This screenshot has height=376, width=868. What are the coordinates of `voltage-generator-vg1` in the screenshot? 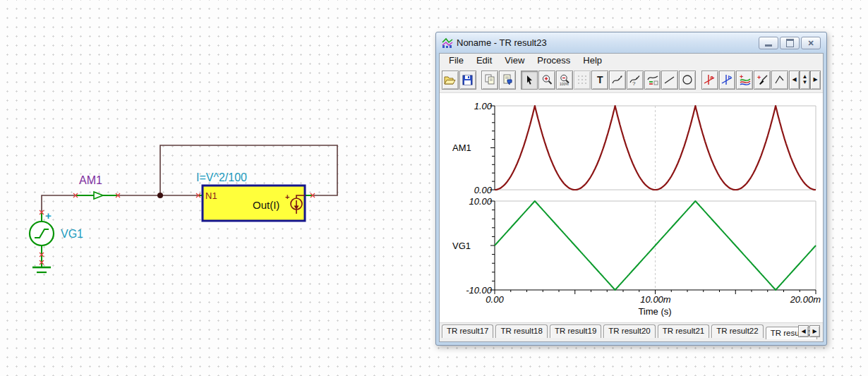 It's located at (42, 234).